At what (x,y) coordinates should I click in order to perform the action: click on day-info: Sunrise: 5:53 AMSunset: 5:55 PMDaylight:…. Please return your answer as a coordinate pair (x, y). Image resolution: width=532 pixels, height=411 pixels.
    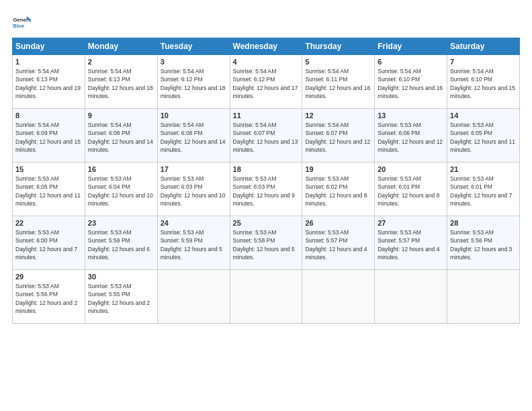
    Looking at the image, I should click on (119, 298).